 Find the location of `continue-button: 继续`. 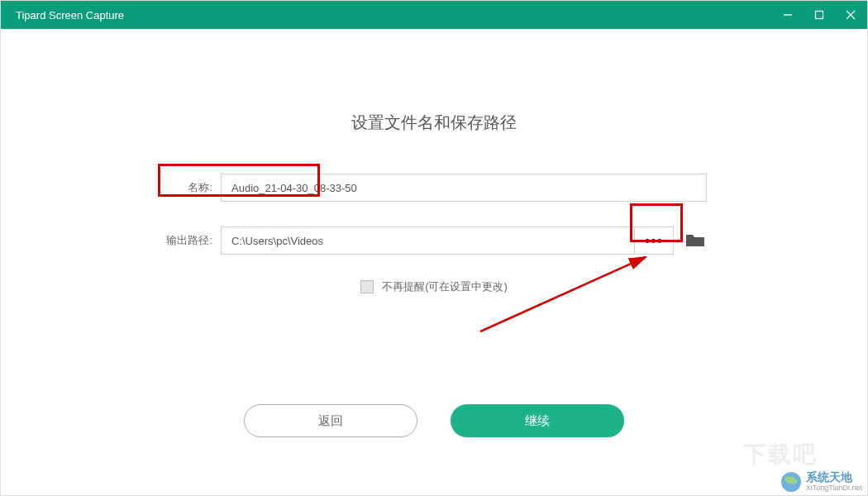

continue-button: 继续 is located at coordinates (537, 421).